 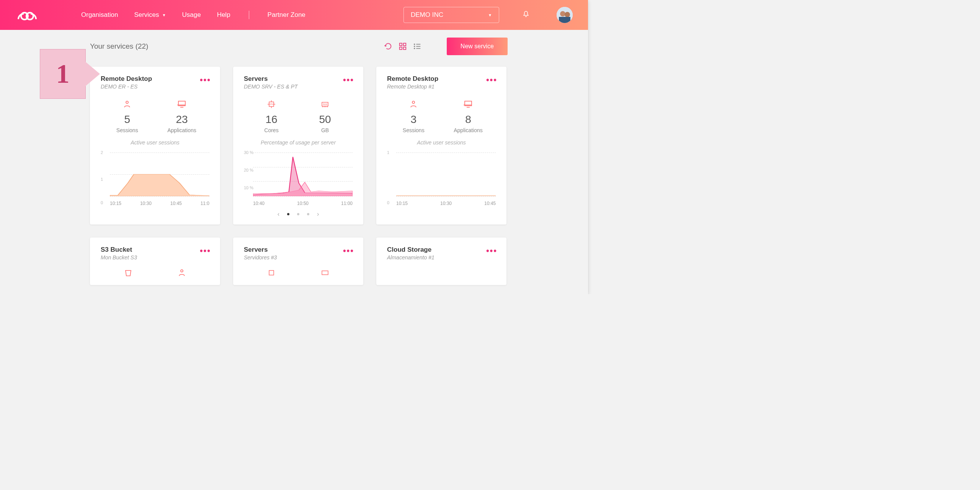 What do you see at coordinates (279, 214) in the screenshot?
I see `pager-prev: ‹` at bounding box center [279, 214].